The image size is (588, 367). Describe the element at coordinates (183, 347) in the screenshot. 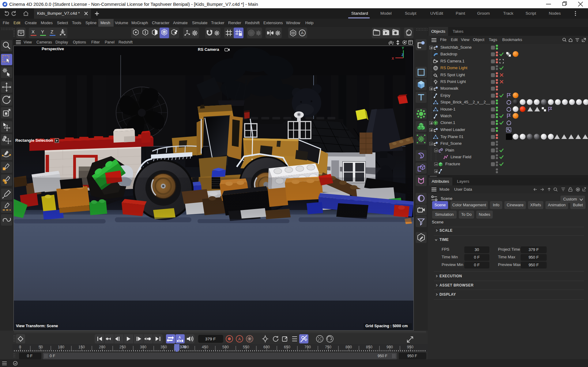

I see `svg-text: 379` at that location.